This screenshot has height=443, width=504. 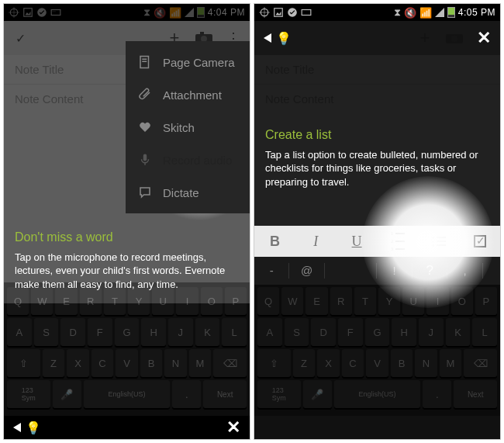 What do you see at coordinates (430, 271) in the screenshot?
I see `punct-quest: ?` at bounding box center [430, 271].